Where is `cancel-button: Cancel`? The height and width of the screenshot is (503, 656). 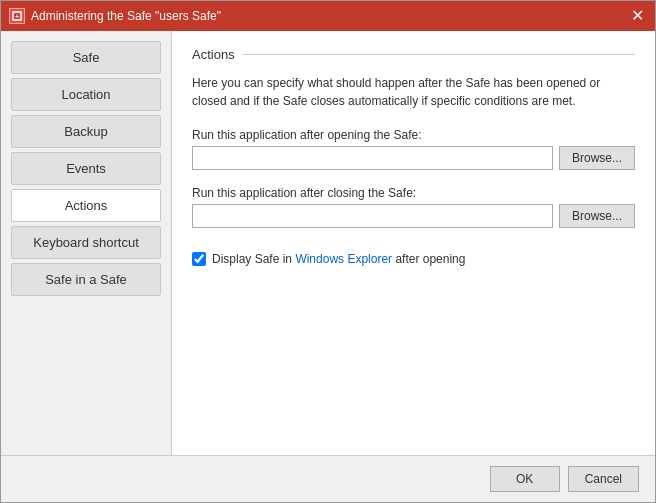 cancel-button: Cancel is located at coordinates (604, 479).